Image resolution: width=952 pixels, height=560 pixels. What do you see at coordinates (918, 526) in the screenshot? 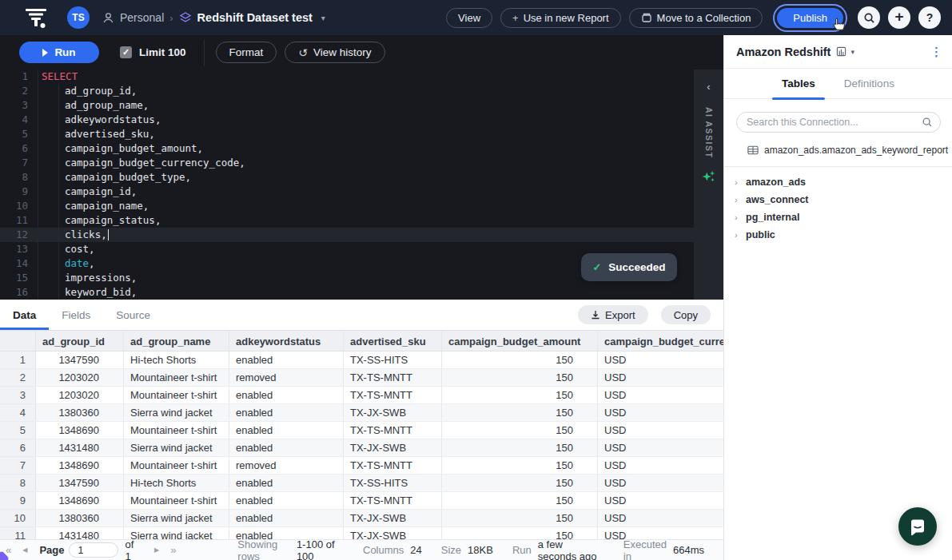
I see `chat-launcher-button` at bounding box center [918, 526].